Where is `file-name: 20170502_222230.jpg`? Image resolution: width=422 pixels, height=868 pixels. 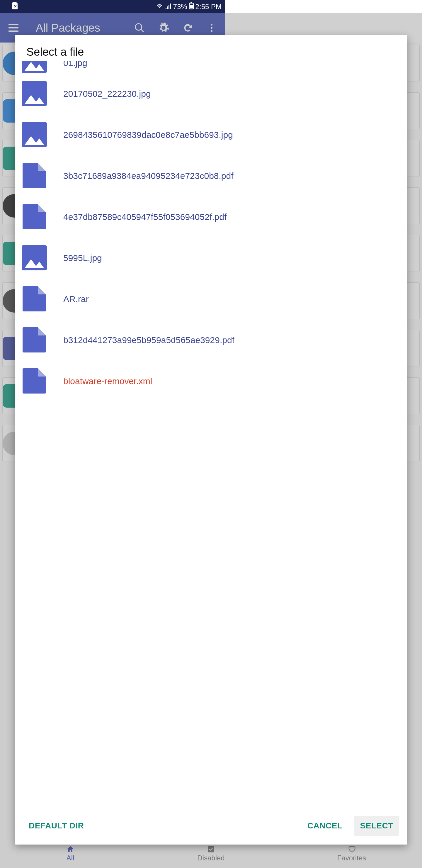 file-name: 20170502_222230.jpg is located at coordinates (110, 94).